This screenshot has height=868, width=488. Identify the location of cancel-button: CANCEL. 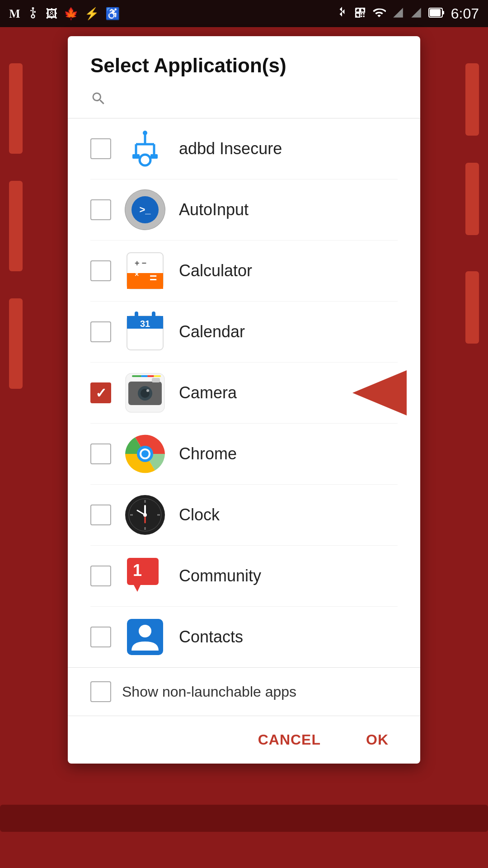
(289, 740).